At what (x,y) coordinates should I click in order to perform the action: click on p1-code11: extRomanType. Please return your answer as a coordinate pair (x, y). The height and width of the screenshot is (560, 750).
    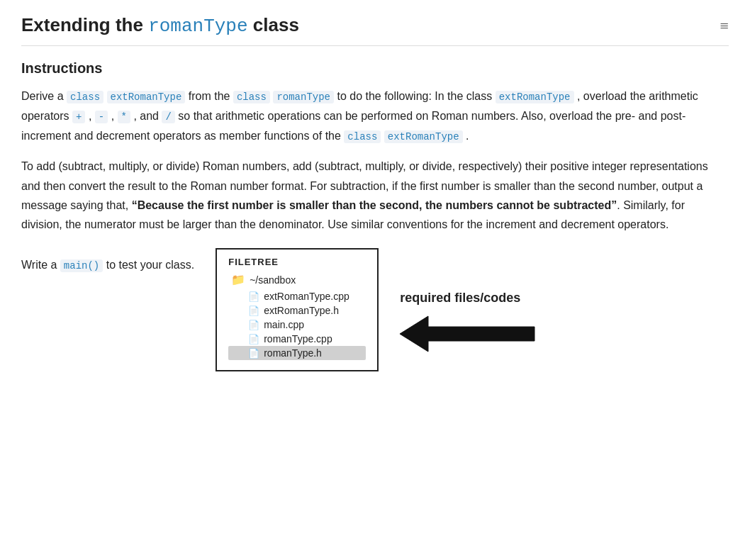
    Looking at the image, I should click on (424, 137).